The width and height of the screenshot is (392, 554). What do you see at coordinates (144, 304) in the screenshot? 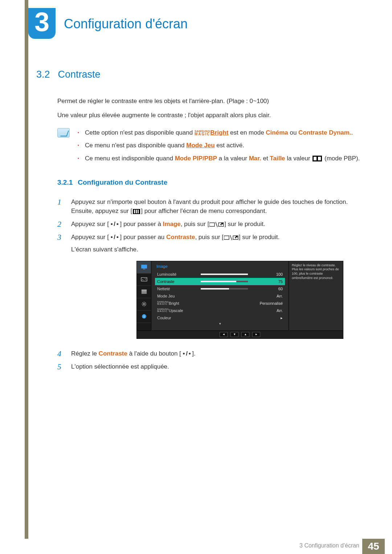
I see `osd-tab-settings-icon` at bounding box center [144, 304].